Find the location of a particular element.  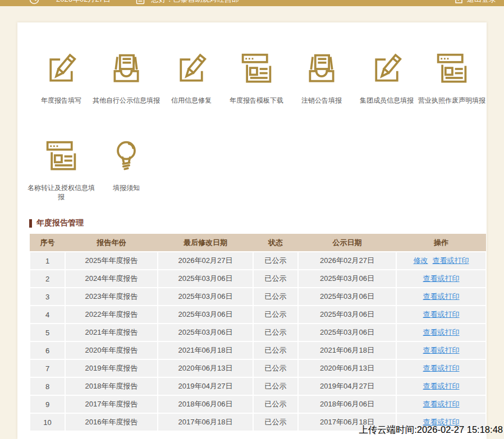

shortcut-license-void-declaration-fill: 营业执照作废声明填报 is located at coordinates (452, 78).